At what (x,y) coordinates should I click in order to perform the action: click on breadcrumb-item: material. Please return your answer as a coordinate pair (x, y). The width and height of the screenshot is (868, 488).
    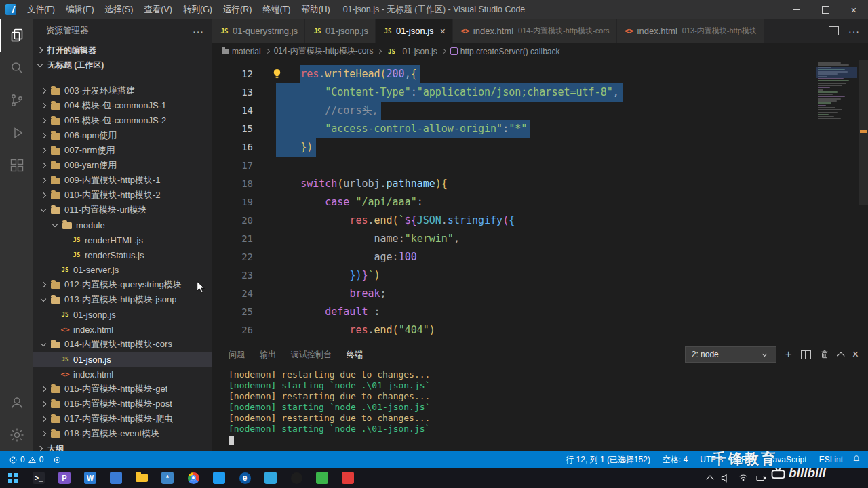
    Looking at the image, I should click on (241, 52).